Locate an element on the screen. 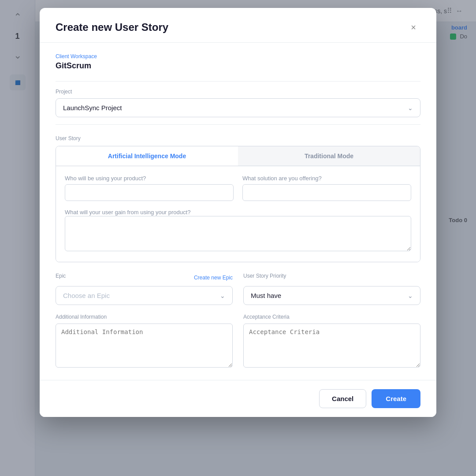 This screenshot has height=476, width=476. epic-label-row: Epic Create new Epic is located at coordinates (144, 278).